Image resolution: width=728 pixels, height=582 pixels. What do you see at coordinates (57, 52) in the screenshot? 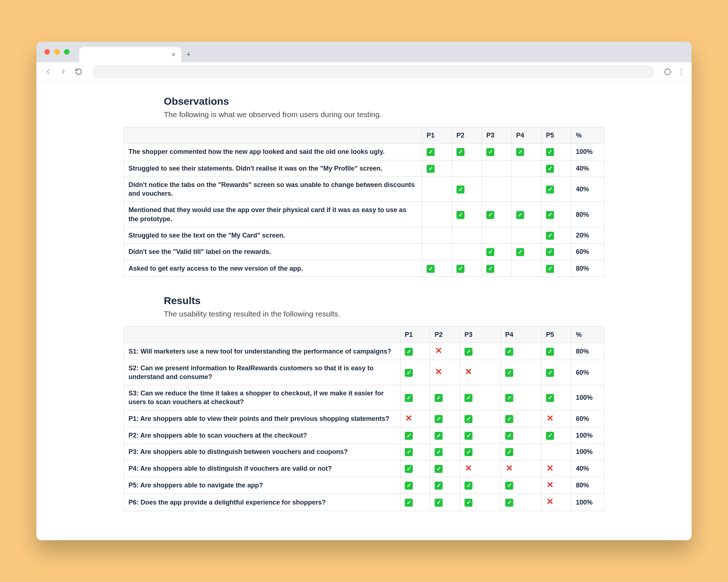
I see `window-minimize-button` at bounding box center [57, 52].